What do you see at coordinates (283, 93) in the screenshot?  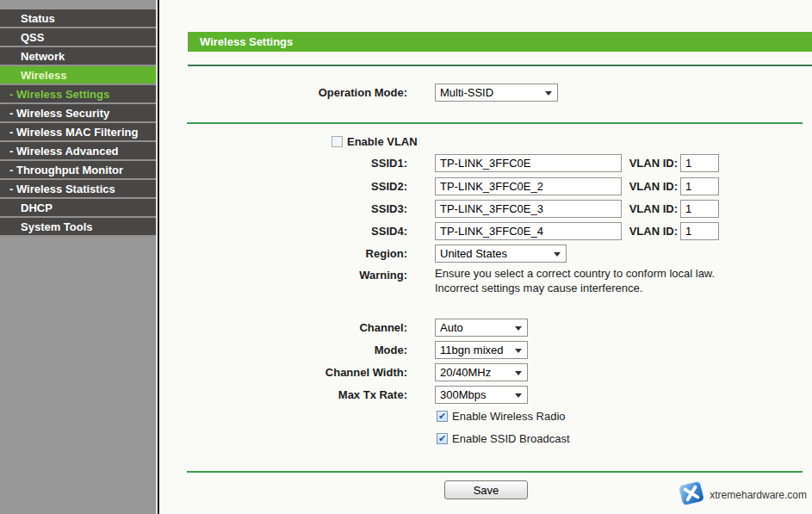 I see `operation-mode-label: Operation Mode:` at bounding box center [283, 93].